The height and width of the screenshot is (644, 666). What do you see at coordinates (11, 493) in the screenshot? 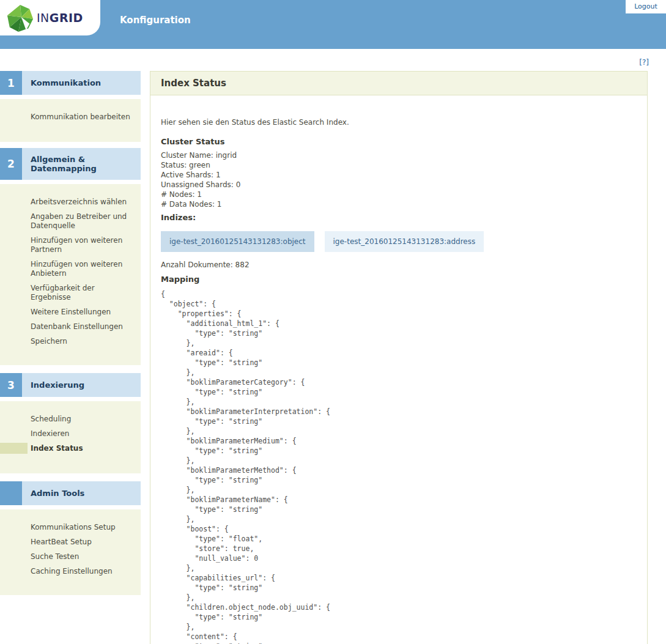
I see `section-number-admin` at bounding box center [11, 493].